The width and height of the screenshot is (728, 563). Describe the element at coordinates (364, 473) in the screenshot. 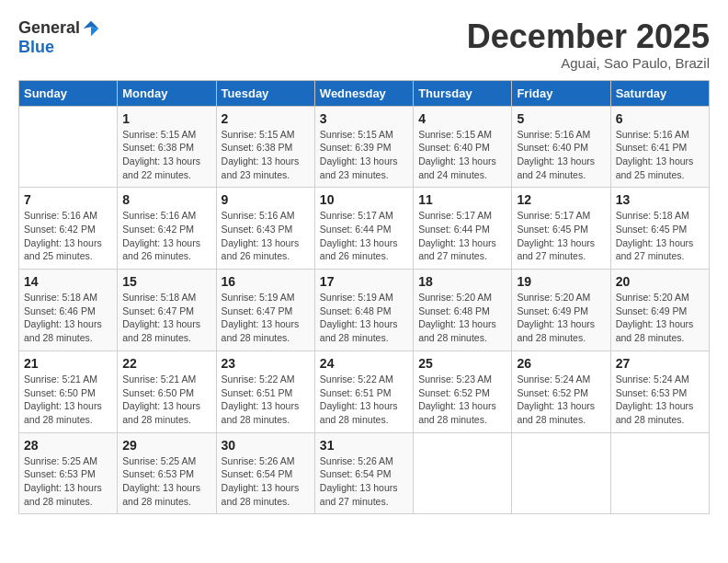

I see `calendar-week-row: 28Sunrise: 5:25 AM Sunset: 6:53 PM Dayli…` at that location.